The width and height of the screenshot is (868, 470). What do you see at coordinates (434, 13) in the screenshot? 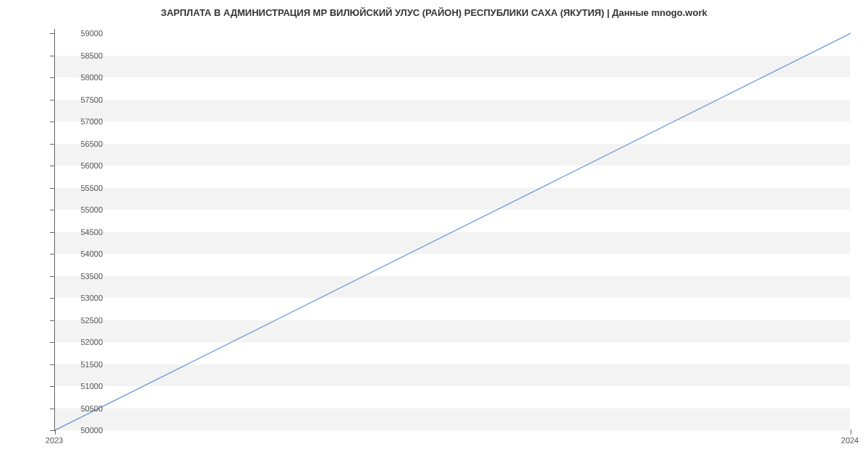
I see `chart-title: ЗАРПЛАТА В АДМИНИСТРАЦИЯ МР ВИЛЮЙСКИЙ УЛ…` at bounding box center [434, 13].